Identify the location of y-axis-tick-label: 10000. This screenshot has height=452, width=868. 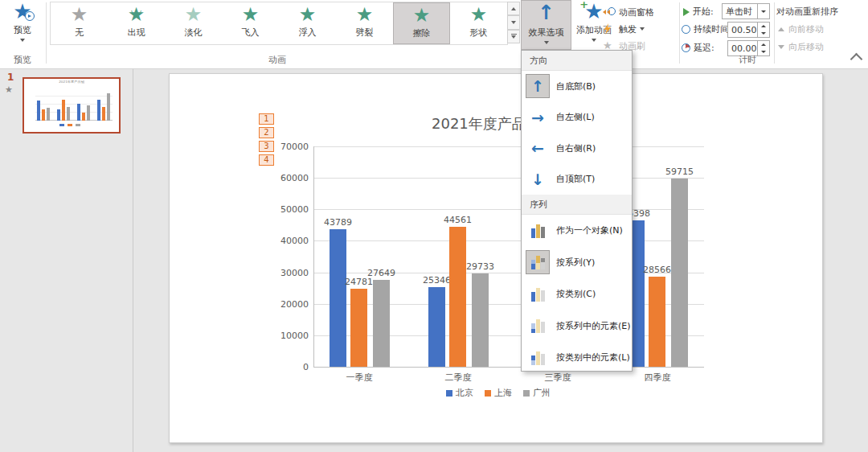
(291, 336).